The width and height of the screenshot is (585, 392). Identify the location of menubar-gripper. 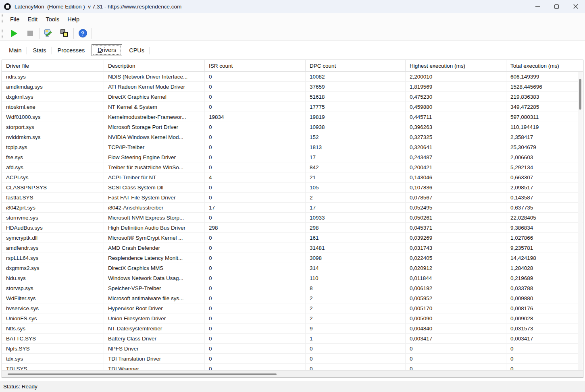
(2, 19).